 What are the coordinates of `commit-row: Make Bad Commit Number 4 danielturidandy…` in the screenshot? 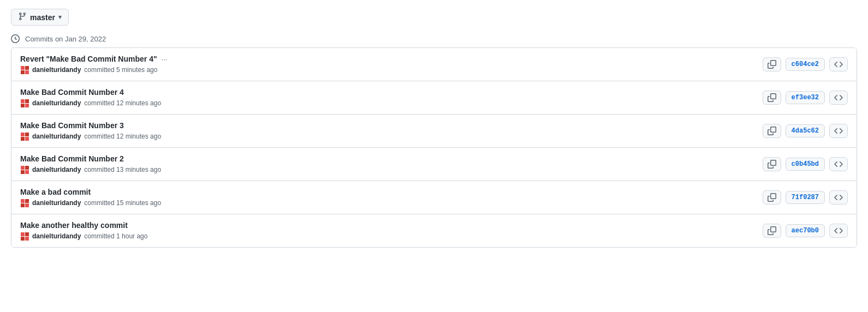 It's located at (434, 98).